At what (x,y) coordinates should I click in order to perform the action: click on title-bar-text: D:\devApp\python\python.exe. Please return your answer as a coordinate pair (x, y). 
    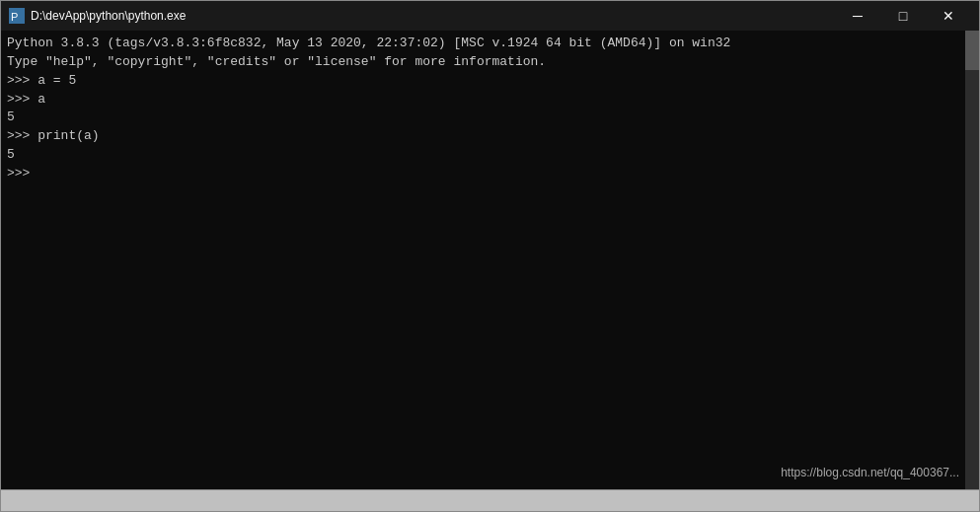
    Looking at the image, I should click on (432, 16).